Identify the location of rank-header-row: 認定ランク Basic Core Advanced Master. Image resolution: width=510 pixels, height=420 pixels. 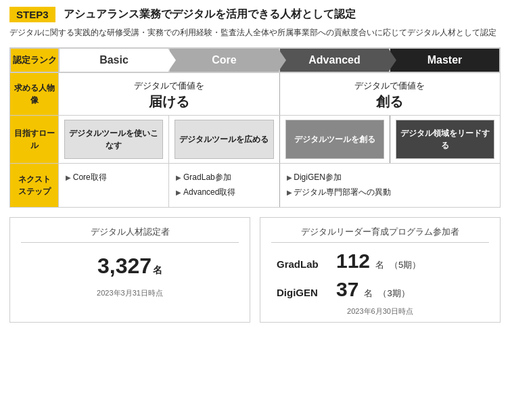
(255, 60).